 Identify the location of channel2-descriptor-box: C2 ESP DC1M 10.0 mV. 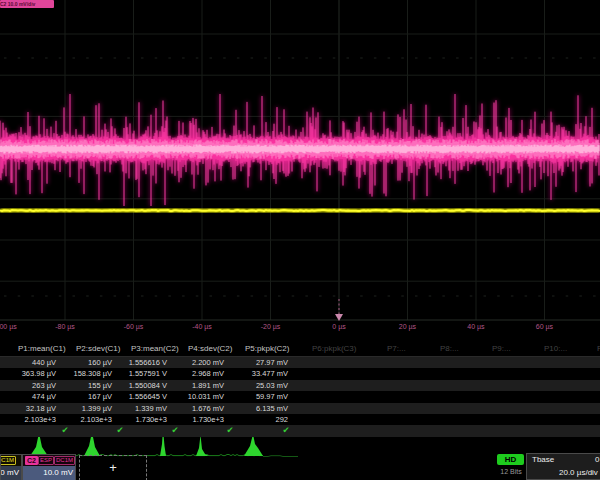
(49, 467).